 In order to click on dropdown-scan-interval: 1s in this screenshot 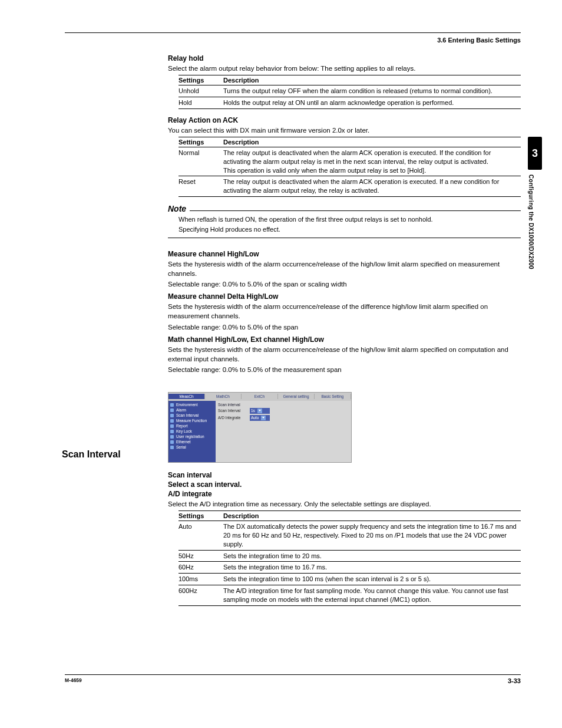, I will do `click(260, 411)`.